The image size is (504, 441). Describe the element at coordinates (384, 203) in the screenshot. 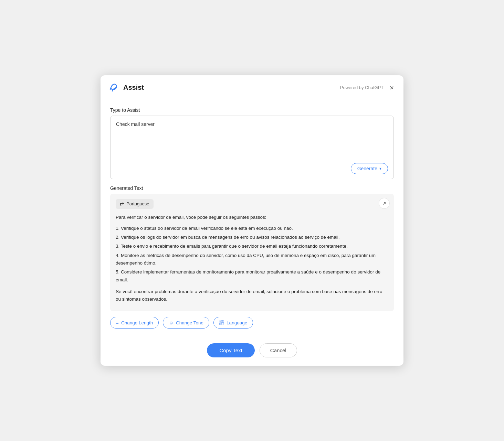

I see `expand-button: ↗` at that location.